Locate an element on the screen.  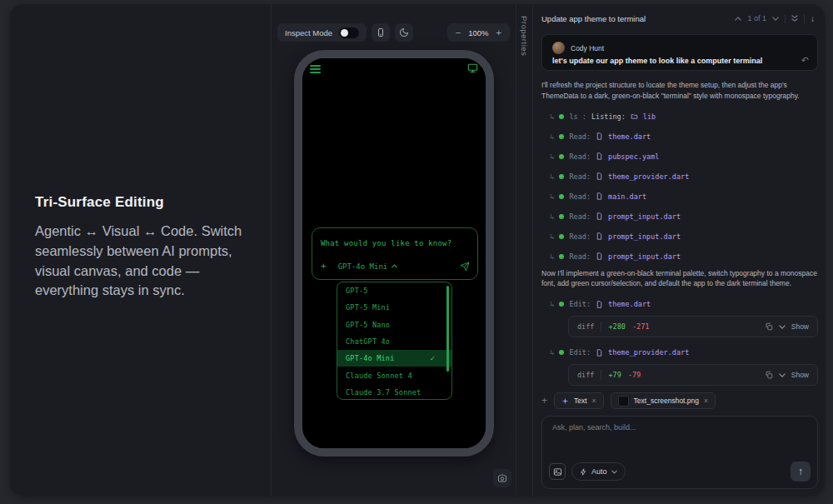
mode-selector: Auto is located at coordinates (598, 472).